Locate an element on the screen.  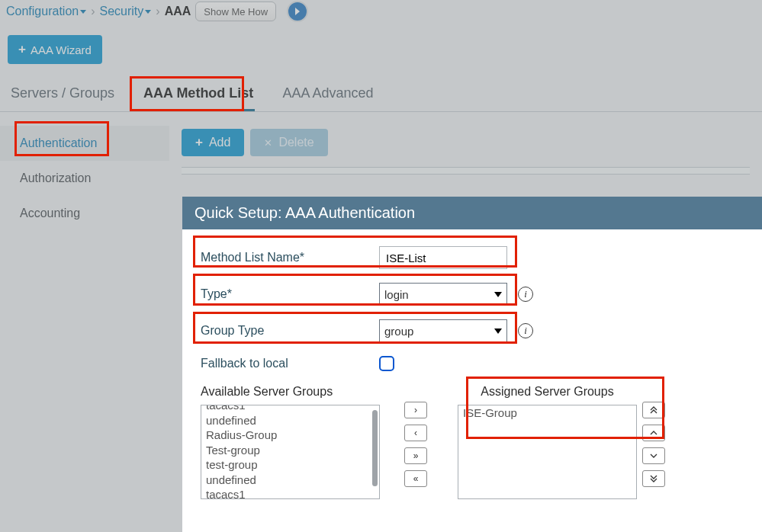
double-chevron-up-icon is located at coordinates (654, 410).